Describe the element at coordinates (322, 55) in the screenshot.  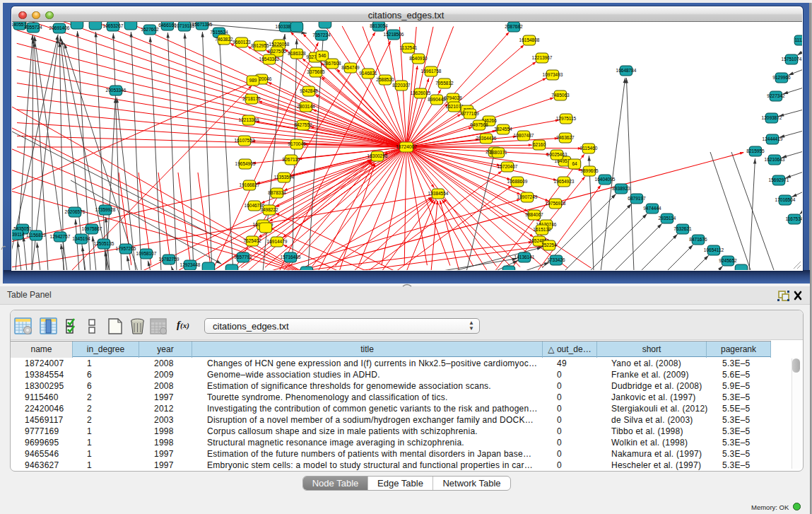
I see `svg-text: 546` at that location.